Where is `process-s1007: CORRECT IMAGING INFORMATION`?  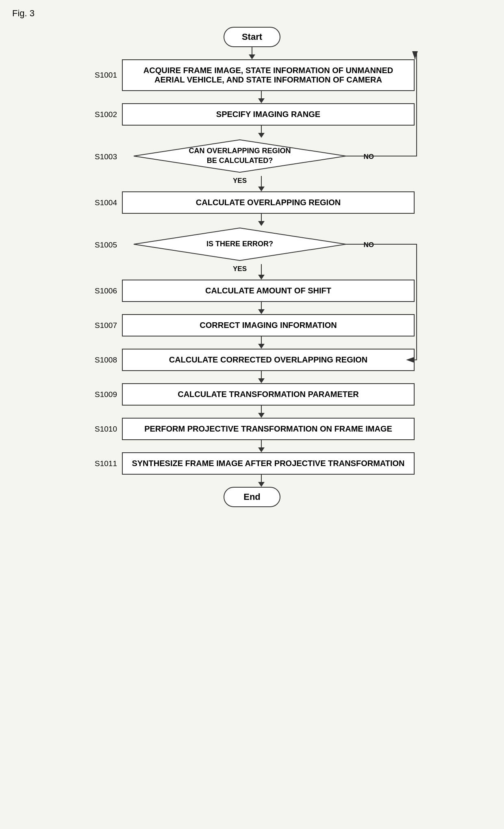 process-s1007: CORRECT IMAGING INFORMATION is located at coordinates (268, 325).